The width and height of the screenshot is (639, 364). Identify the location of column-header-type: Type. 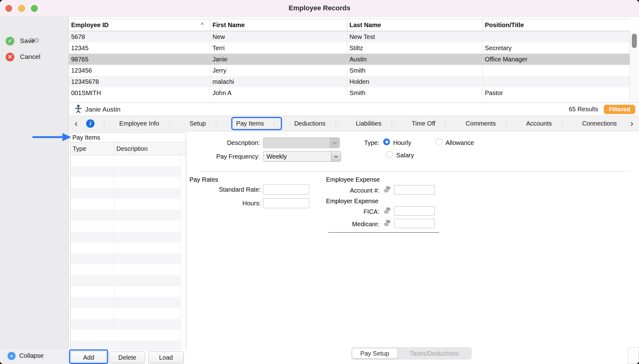
(79, 149).